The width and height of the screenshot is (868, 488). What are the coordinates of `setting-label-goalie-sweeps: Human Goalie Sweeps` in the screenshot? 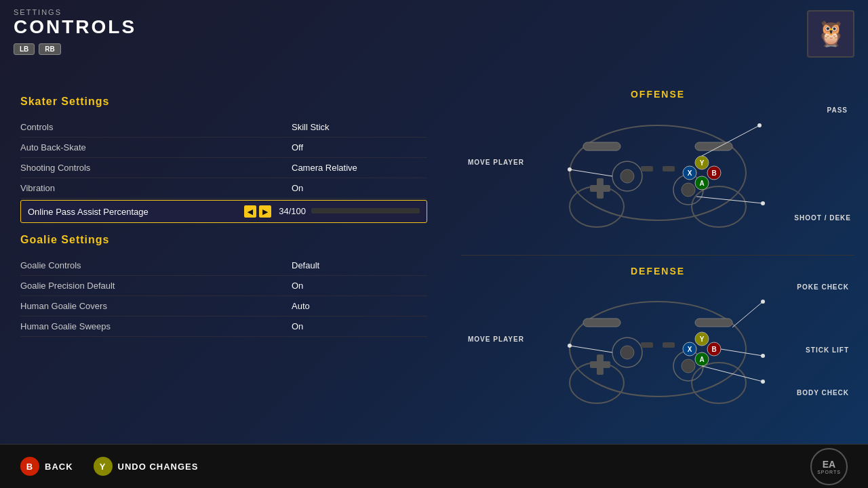 It's located at (156, 327).